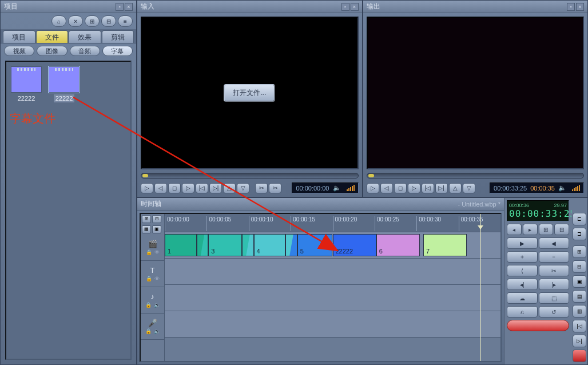 This screenshot has height=365, width=588. I want to click on render-btn: ☁, so click(522, 298).